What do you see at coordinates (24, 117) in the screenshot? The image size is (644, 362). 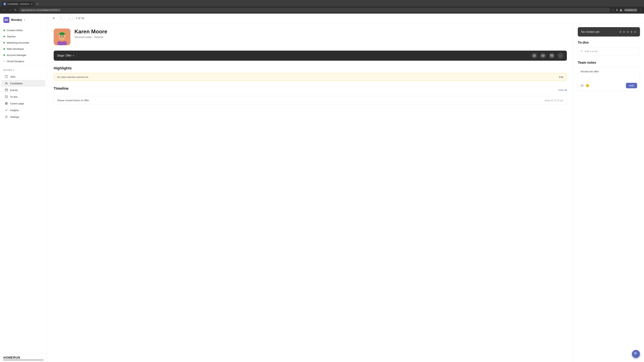 I see `sidebar-item-settings: Settings` at bounding box center [24, 117].